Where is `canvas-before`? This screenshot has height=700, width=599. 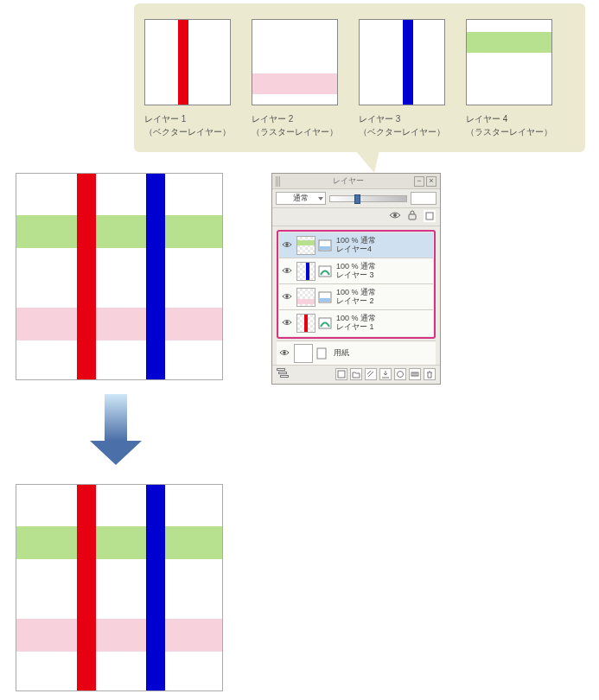 canvas-before is located at coordinates (119, 277).